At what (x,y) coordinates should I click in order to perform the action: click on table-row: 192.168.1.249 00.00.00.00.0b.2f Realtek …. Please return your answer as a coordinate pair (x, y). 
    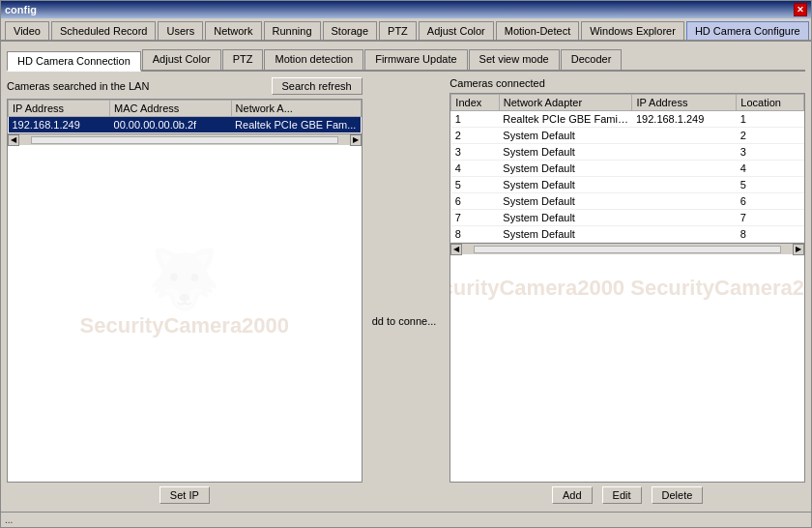
    Looking at the image, I should click on (186, 126).